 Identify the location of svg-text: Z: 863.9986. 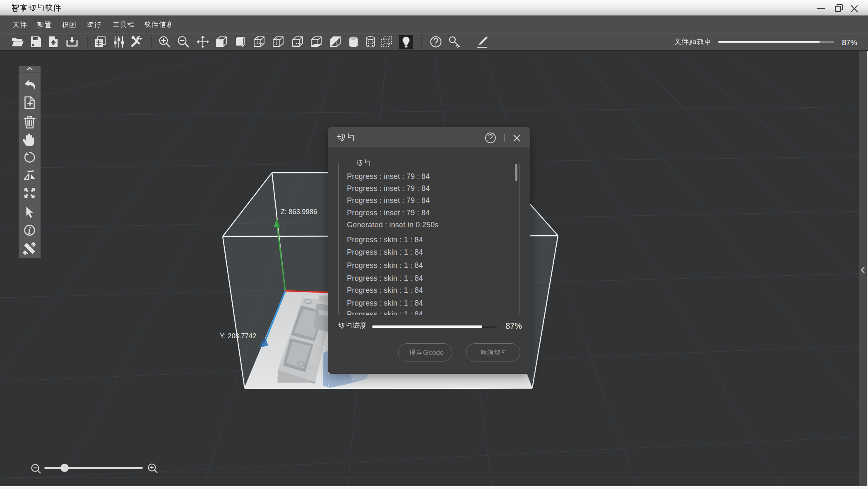
(299, 212).